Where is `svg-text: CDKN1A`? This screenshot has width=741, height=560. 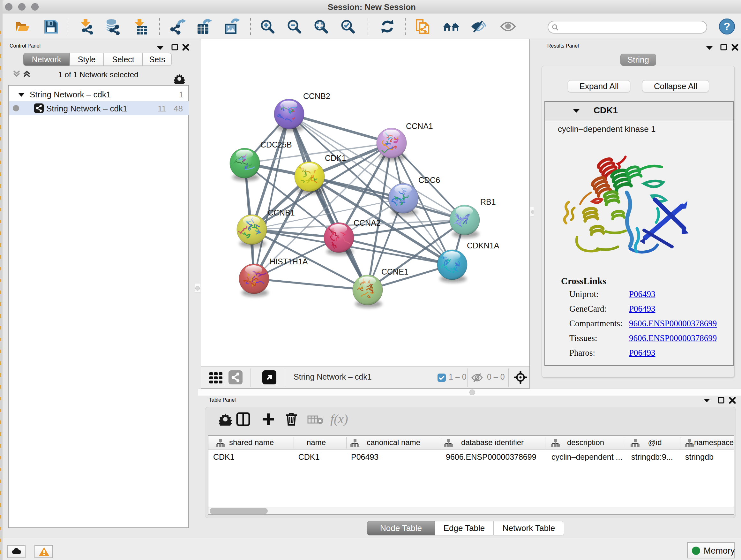
svg-text: CDKN1A is located at coordinates (483, 245).